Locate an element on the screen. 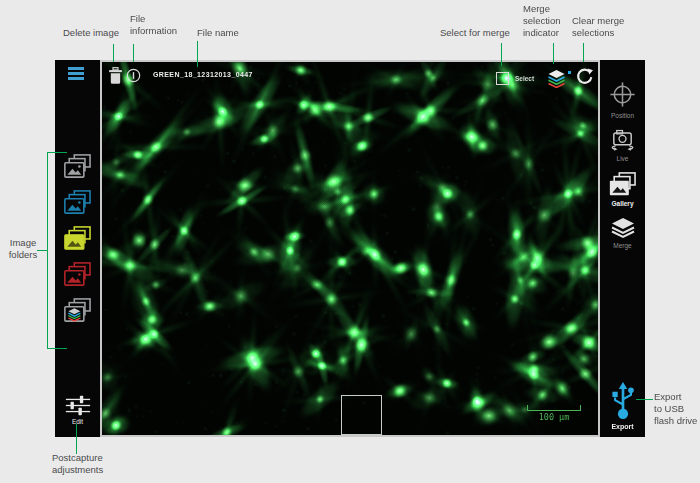 This screenshot has height=483, width=700. callout-line-merge-indicator is located at coordinates (554, 54).